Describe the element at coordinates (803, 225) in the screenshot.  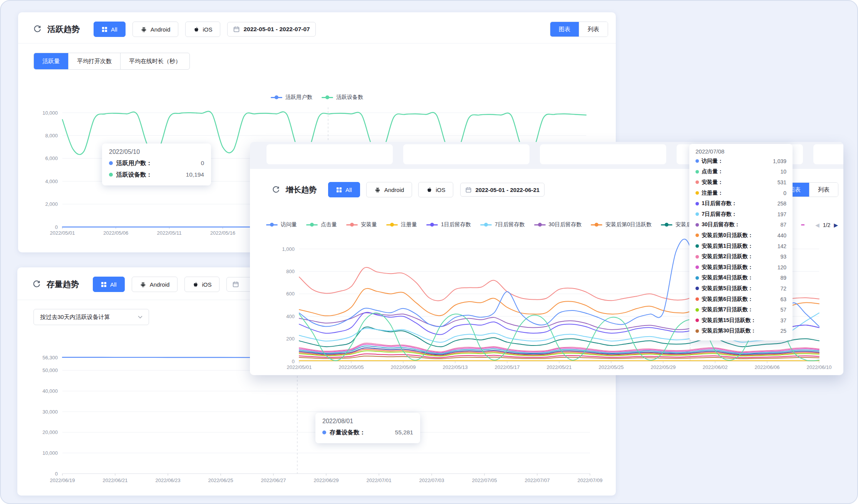
I see `legend-item-act-day3: 安装后第3日活跃数` at that location.